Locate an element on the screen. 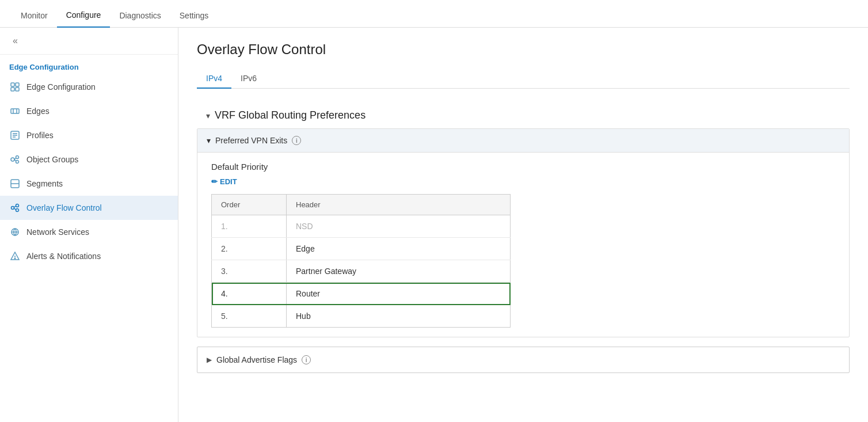  table-row: 2.Edge is located at coordinates (361, 249).